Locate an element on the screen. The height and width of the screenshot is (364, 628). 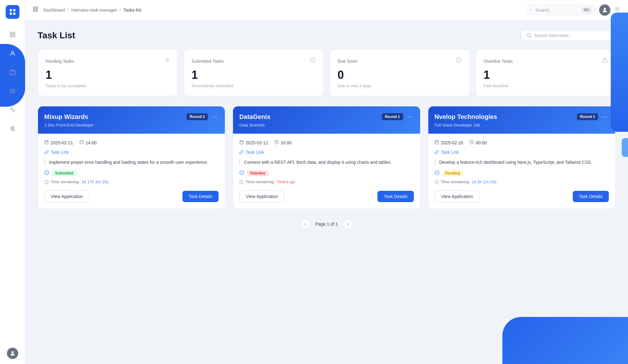
view-application-button-0: View Application is located at coordinates (67, 196).